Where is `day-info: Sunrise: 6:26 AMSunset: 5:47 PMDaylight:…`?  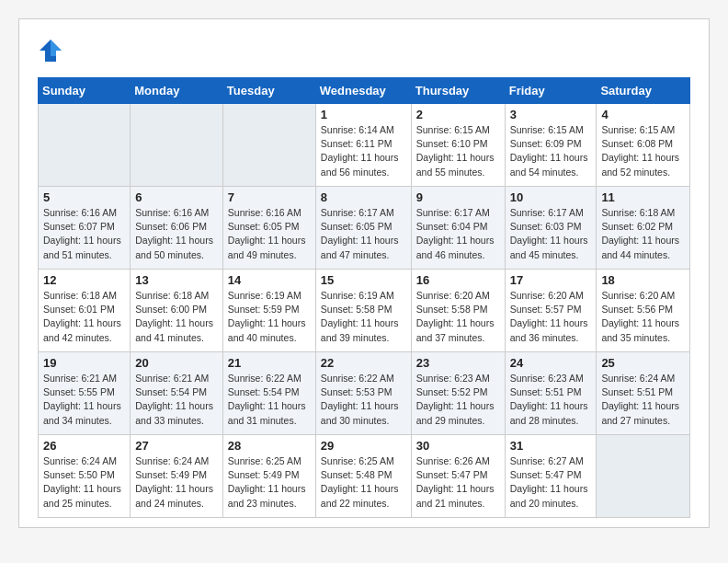 day-info: Sunrise: 6:26 AMSunset: 5:47 PMDaylight:… is located at coordinates (458, 482).